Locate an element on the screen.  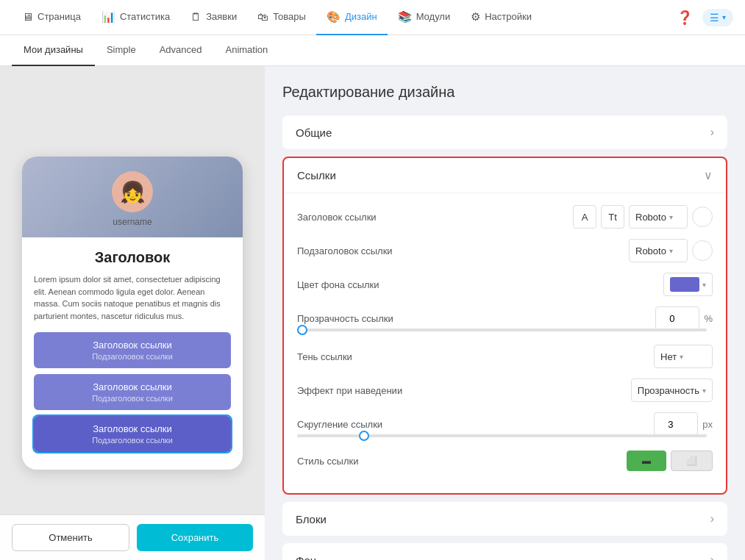
row-link-radius-label: Скругление ссылки is located at coordinates (371, 425).